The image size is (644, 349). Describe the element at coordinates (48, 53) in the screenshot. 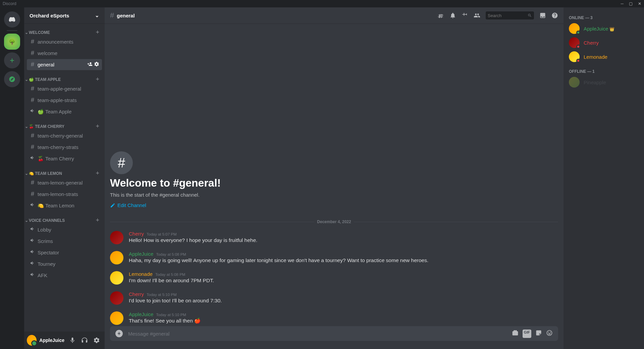

I see `channel-name: welcome` at that location.